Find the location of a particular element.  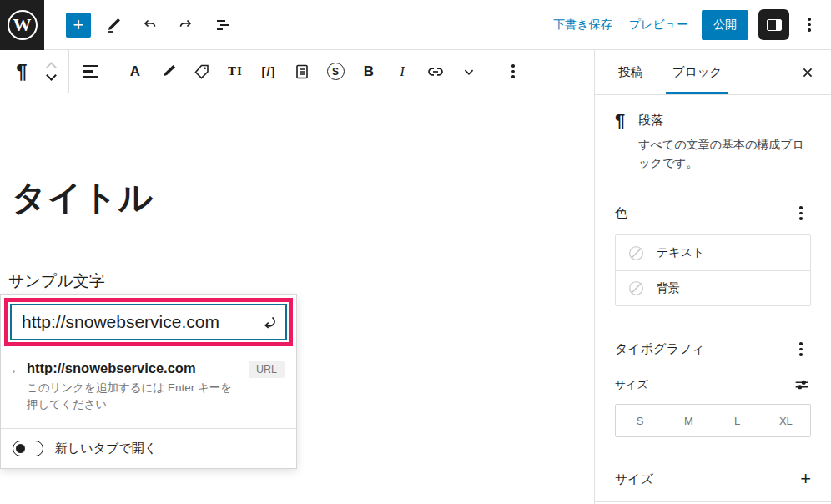

url-input is located at coordinates (140, 322).